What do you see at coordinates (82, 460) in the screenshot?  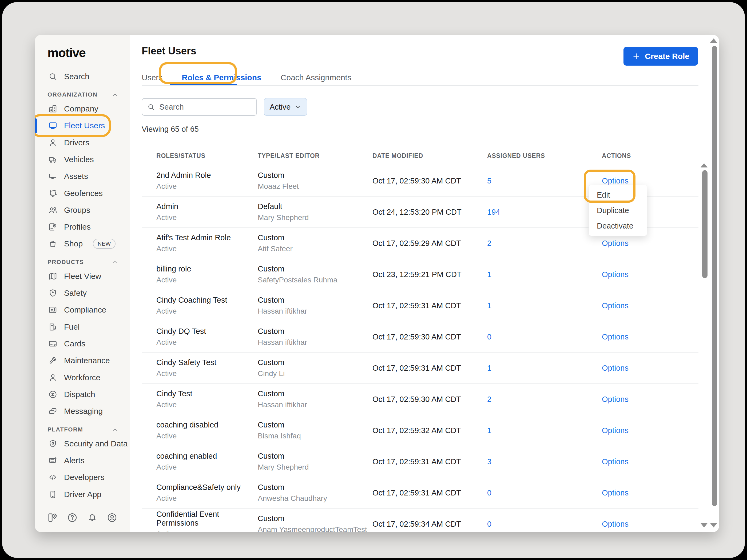 I see `sidebar-item-alerts: Alerts` at bounding box center [82, 460].